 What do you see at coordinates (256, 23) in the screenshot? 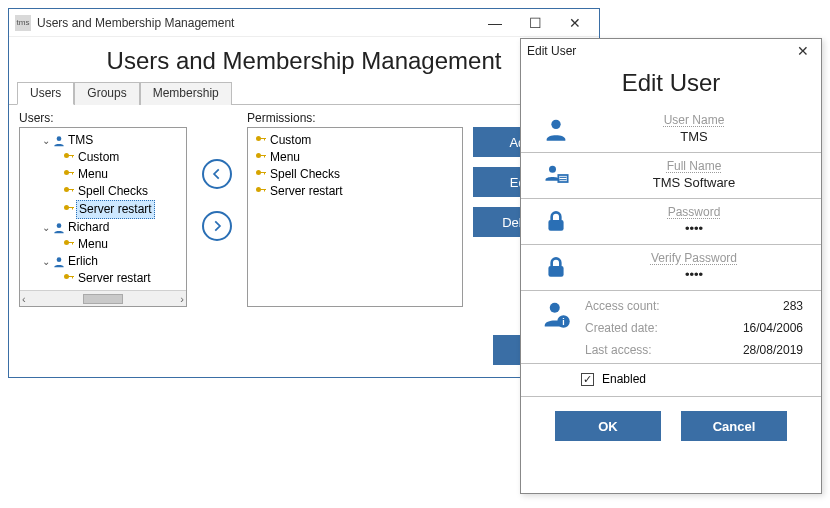
I see `window-title: Users and Membership Management` at bounding box center [256, 23].